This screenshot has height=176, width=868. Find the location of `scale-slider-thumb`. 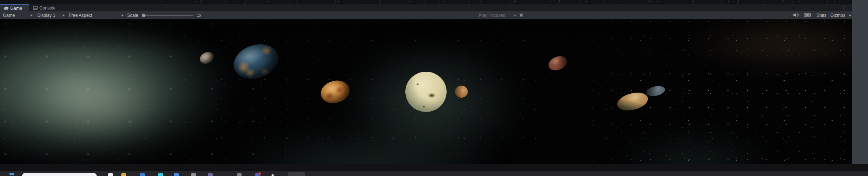

scale-slider-thumb is located at coordinates (144, 15).